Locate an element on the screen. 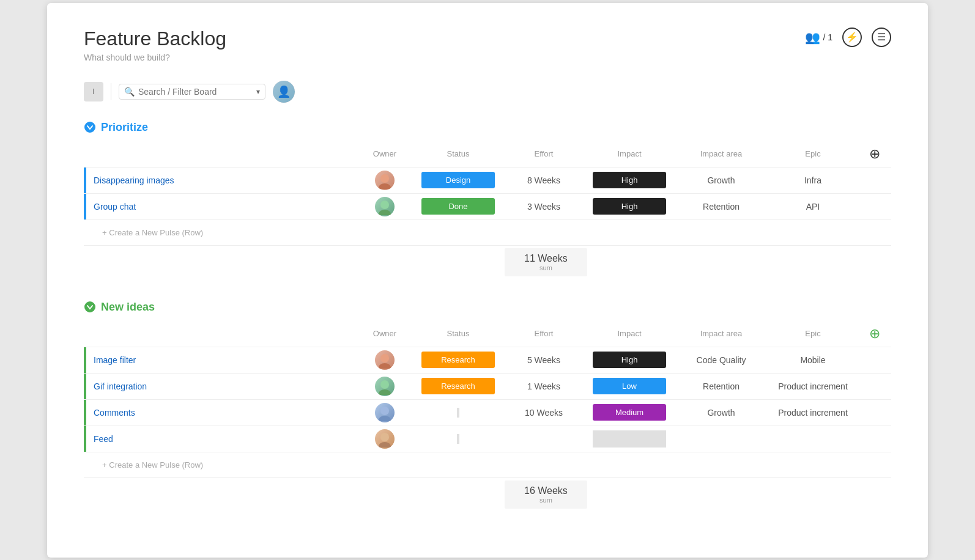  item-name: Image filter is located at coordinates (115, 360).